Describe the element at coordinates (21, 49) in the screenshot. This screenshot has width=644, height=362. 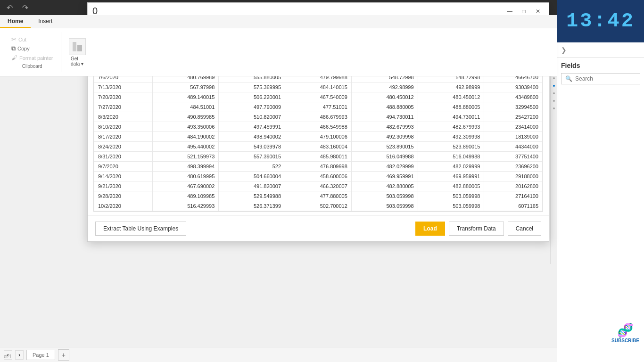
I see `copy-item: ⧉ Copy` at that location.